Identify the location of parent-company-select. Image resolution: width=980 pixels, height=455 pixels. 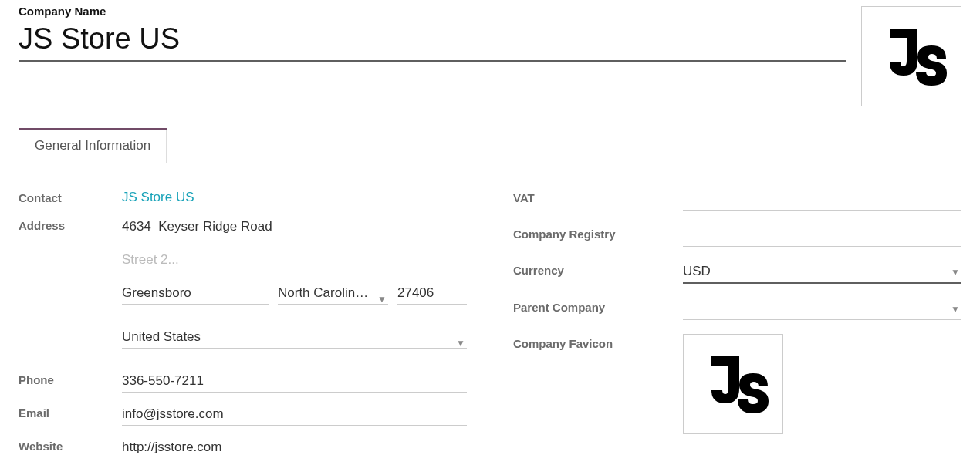
(823, 308).